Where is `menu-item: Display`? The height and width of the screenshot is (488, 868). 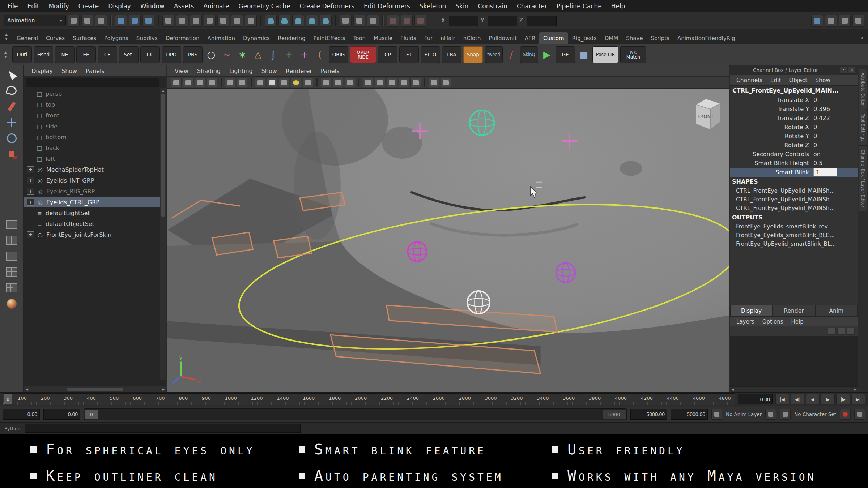
menu-item: Display is located at coordinates (119, 6).